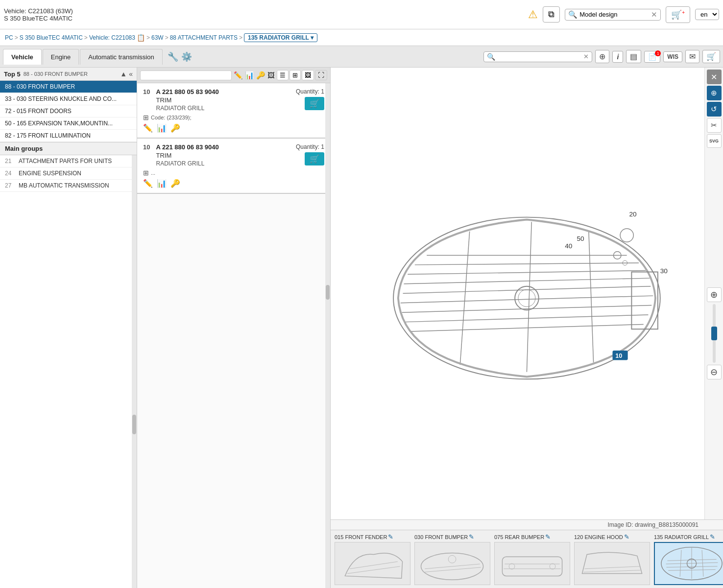  I want to click on parts-key-btn: 🔑, so click(261, 75).